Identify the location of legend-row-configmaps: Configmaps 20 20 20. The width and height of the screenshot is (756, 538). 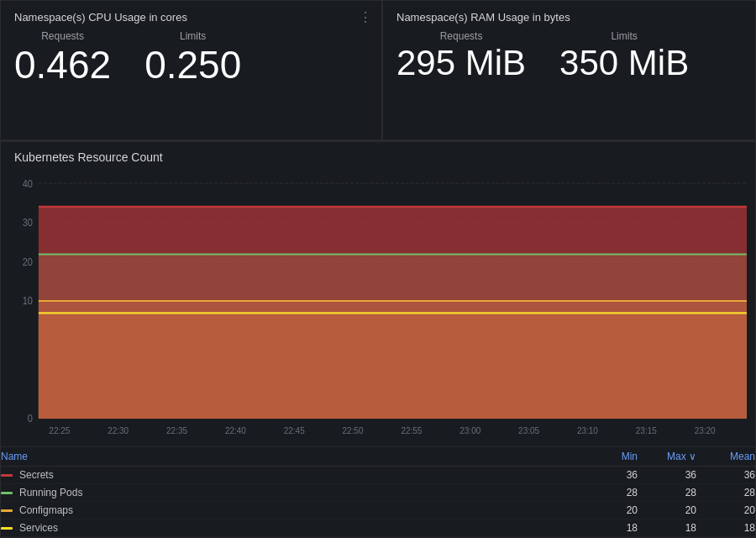
(378, 511).